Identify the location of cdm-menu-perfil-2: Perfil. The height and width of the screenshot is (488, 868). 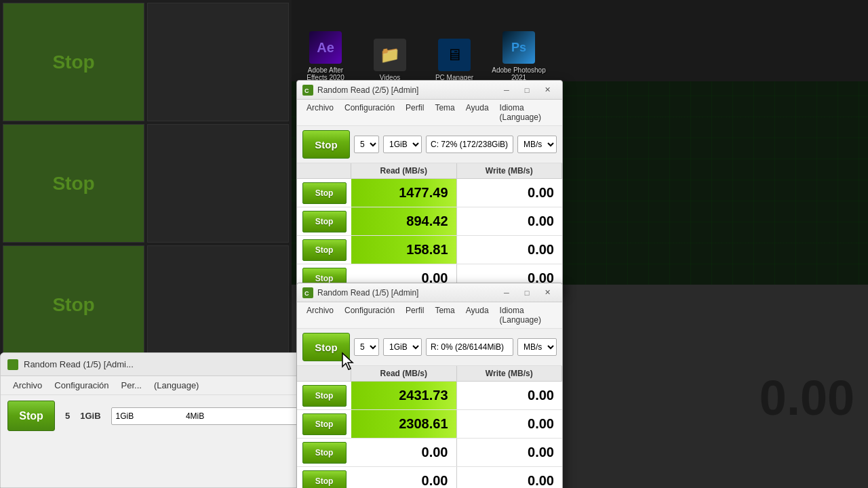
(415, 315).